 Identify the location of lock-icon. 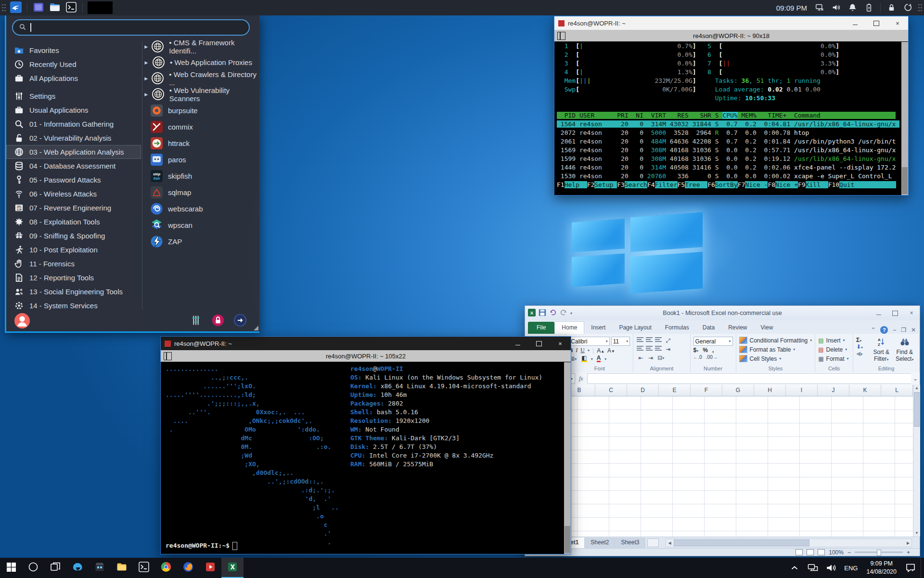
(892, 8).